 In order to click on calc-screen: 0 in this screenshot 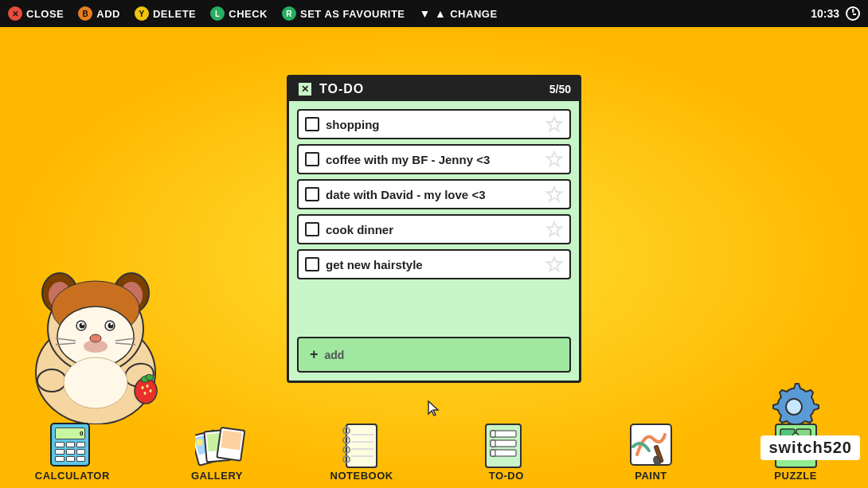, I will do `click(70, 433)`.